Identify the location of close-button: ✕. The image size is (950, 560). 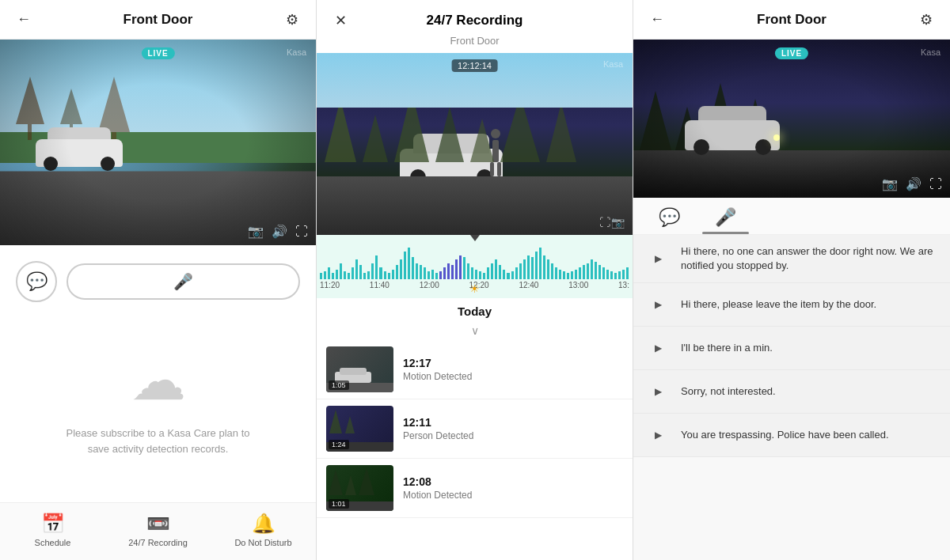
(340, 21).